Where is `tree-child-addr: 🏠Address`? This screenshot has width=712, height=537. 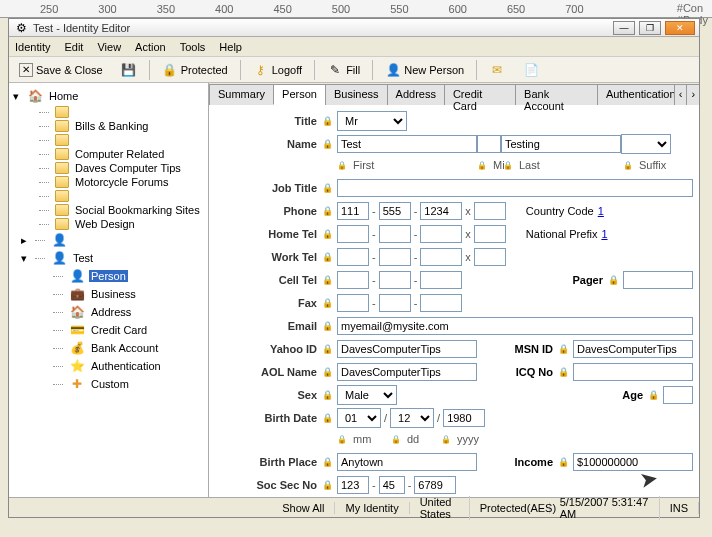
tree-child-addr: 🏠Address is located at coordinates (108, 312).